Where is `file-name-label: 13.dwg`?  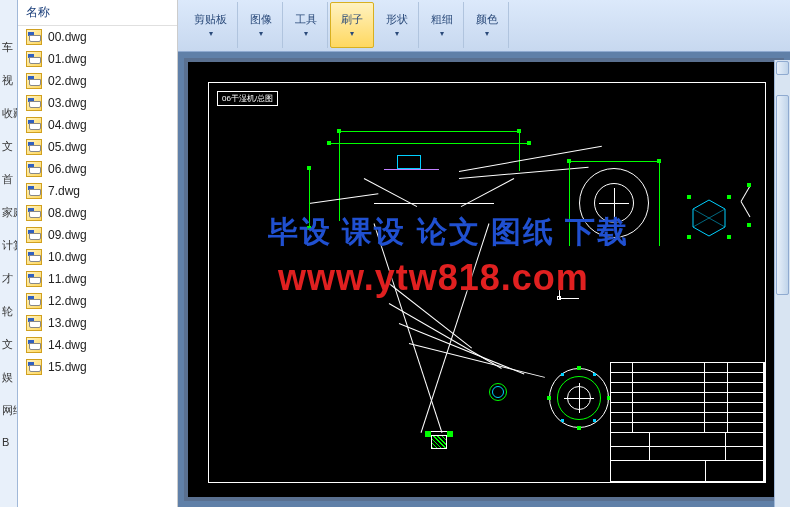
file-name-label: 13.dwg is located at coordinates (68, 323).